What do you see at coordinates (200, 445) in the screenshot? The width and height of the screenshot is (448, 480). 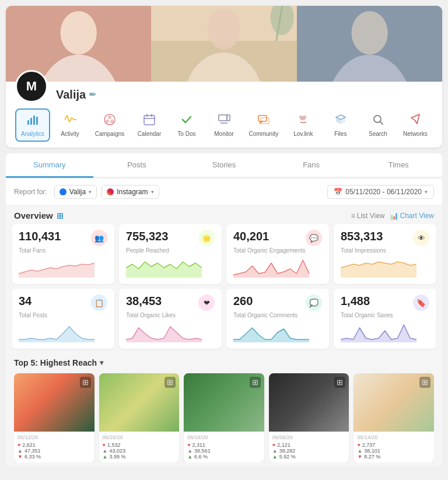 I see `post-hearts: 2,311` at bounding box center [200, 445].